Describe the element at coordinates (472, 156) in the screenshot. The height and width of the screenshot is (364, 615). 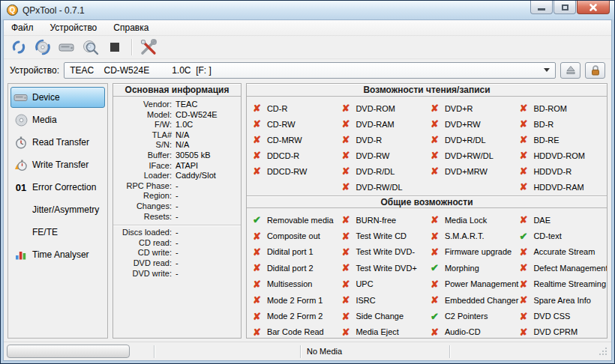
I see `capability-item: ✘DVD+RW/DL` at that location.